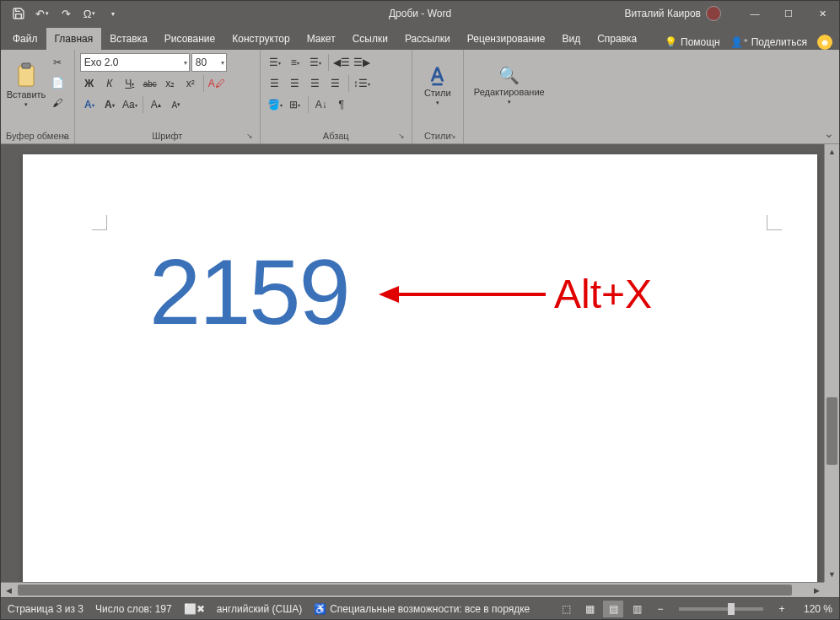  What do you see at coordinates (437, 75) in the screenshot?
I see `styles-icon: A̲` at bounding box center [437, 75].